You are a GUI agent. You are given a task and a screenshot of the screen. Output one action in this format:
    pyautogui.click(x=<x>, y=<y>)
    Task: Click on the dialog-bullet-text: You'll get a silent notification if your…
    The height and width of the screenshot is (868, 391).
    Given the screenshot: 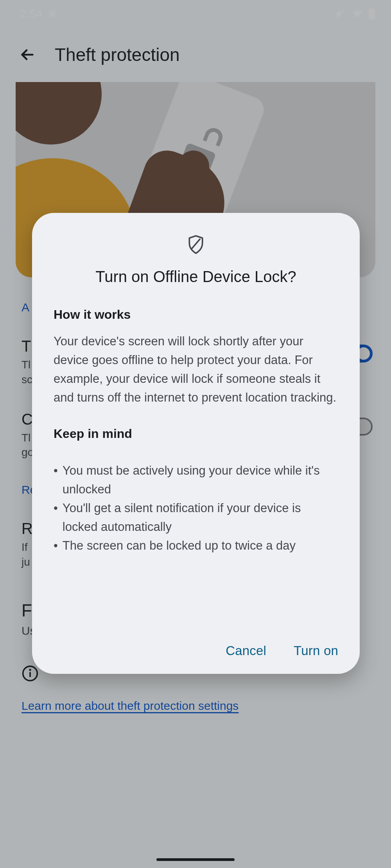 What is the action you would take?
    pyautogui.click(x=200, y=518)
    